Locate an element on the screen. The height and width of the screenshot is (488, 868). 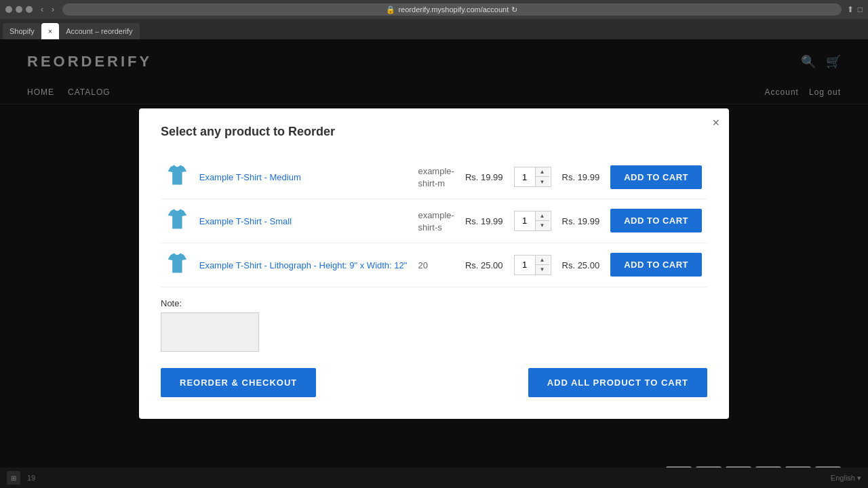
browser-nav-icons: ‹ › is located at coordinates (47, 9).